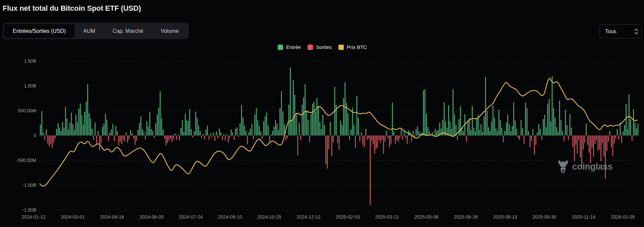  Describe the element at coordinates (280, 47) in the screenshot. I see `inflow-swatch-icon` at that location.